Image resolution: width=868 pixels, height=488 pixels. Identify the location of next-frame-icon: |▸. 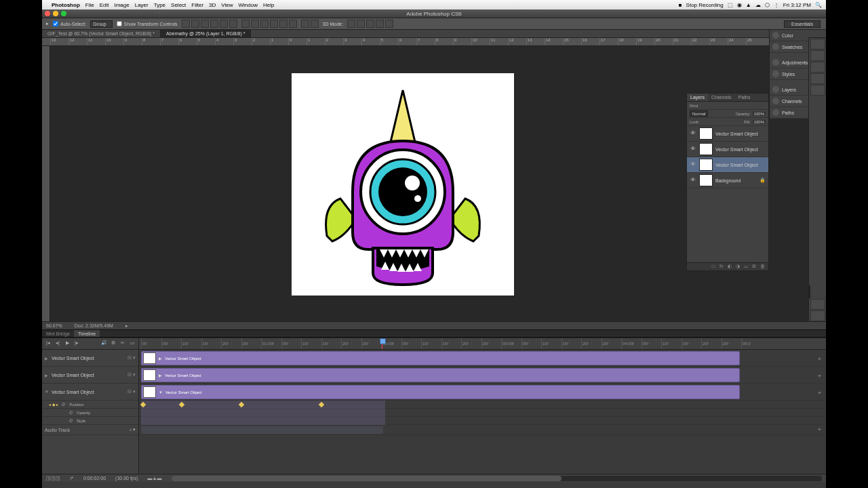
(77, 344).